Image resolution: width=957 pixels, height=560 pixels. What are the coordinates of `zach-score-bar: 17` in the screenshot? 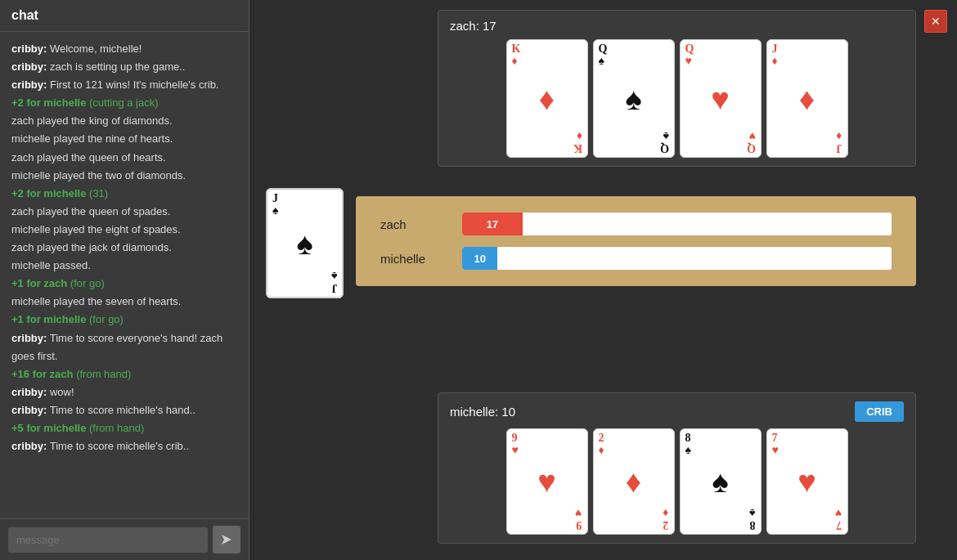 It's located at (492, 224).